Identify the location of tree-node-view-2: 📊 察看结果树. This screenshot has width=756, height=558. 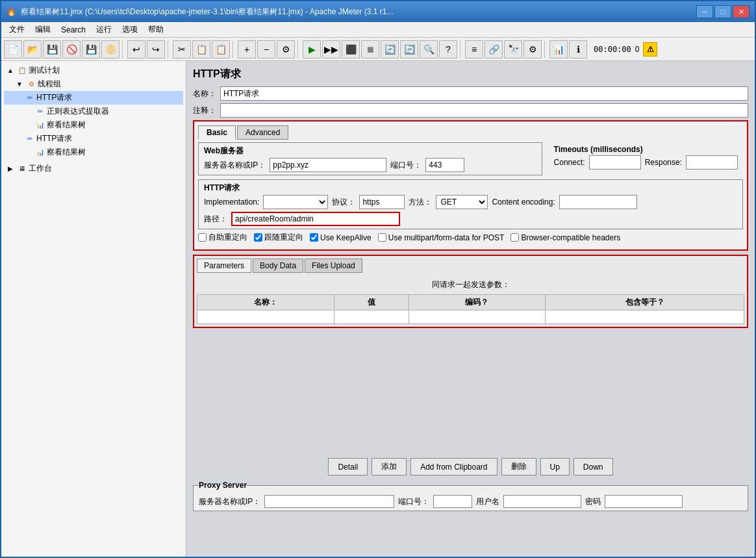
(94, 152).